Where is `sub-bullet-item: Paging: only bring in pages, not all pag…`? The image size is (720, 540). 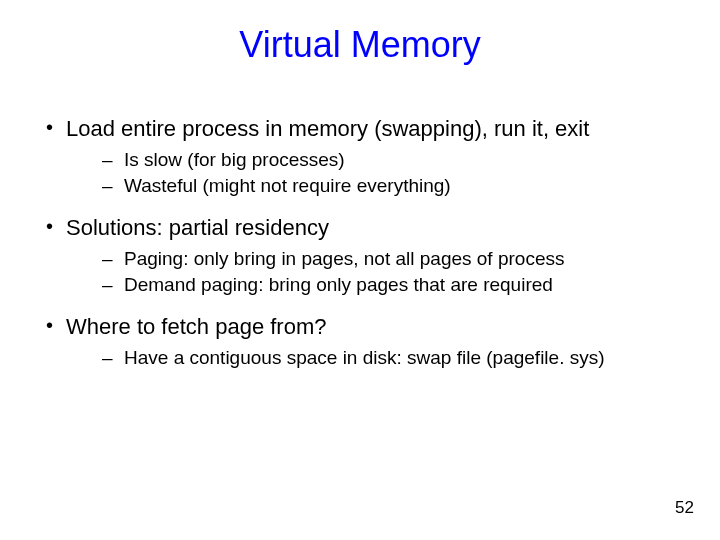
sub-bullet-item: Paging: only bring in pages, not all pag… is located at coordinates (360, 260).